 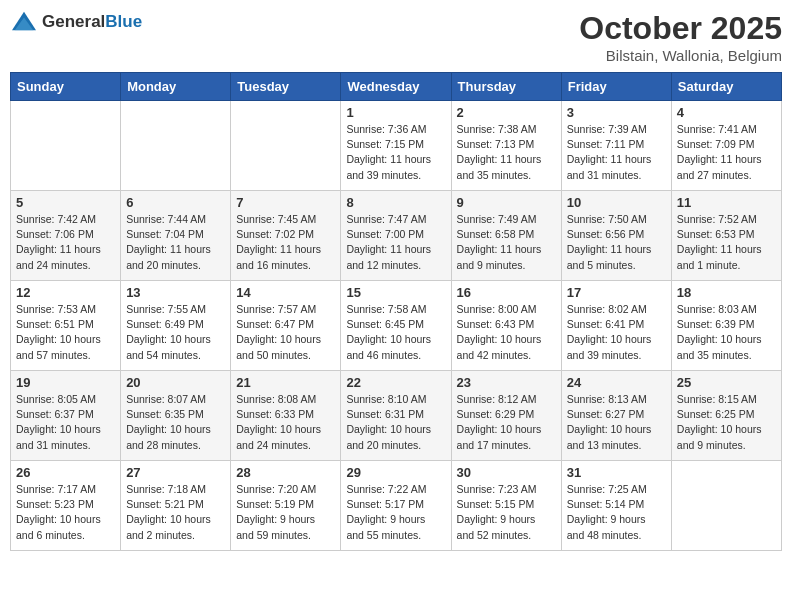 I want to click on day-info: Sunrise: 8:07 AM Sunset: 6:35 PM Dayligh…, so click(x=176, y=422).